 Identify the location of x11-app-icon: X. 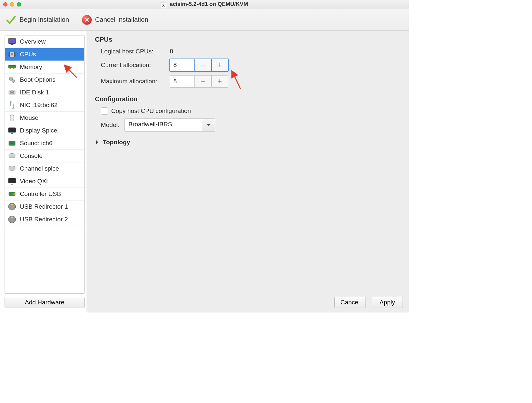
(163, 5).